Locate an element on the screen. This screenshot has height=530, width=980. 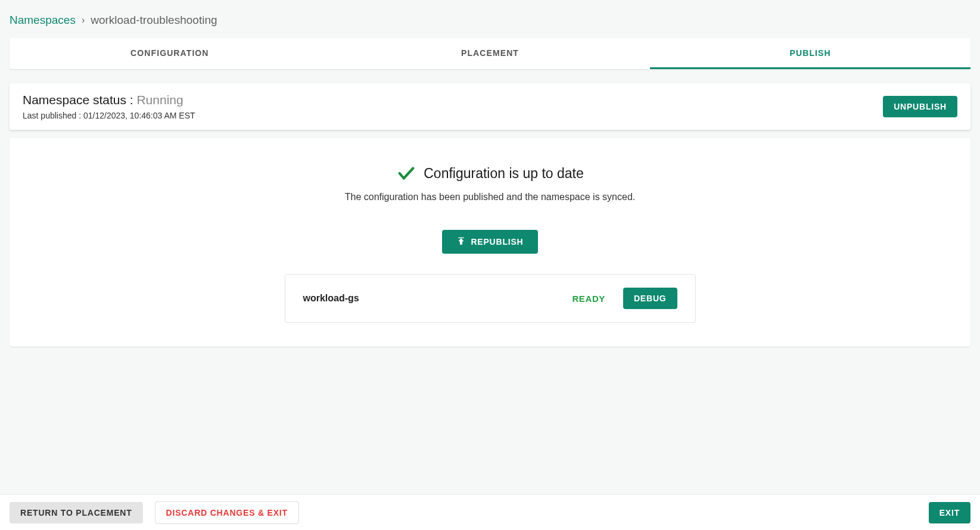
footer-bar: RETURN TO PLACEMENT DISCARD CHANGES & EX… is located at coordinates (490, 512).